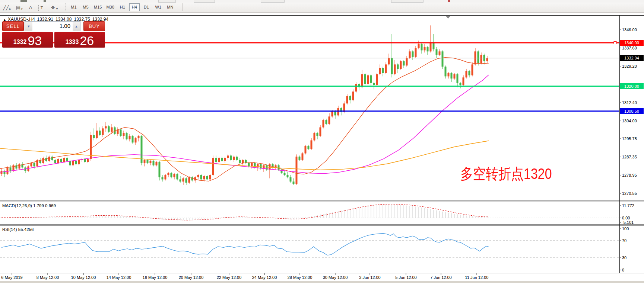  Describe the element at coordinates (80, 40) in the screenshot. I see `buy-price-display: 1333 26` at that location.